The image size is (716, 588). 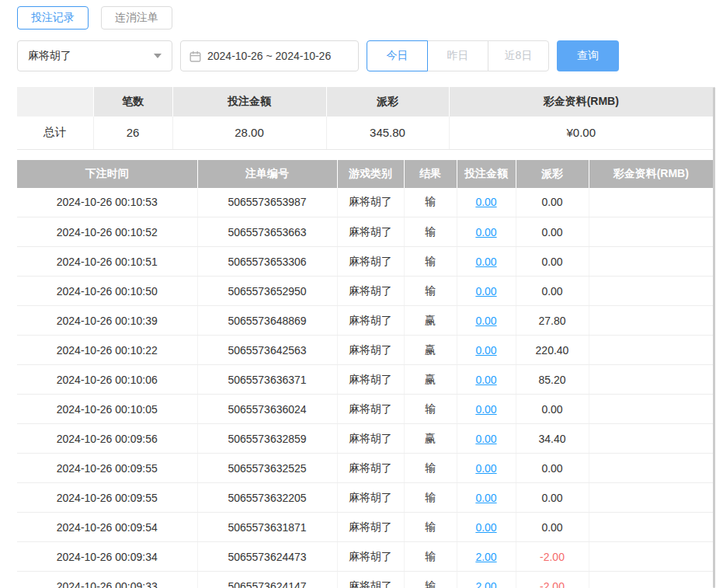 What do you see at coordinates (107, 579) in the screenshot?
I see `cell-bet-time: 2024-10-26 00:09:33` at bounding box center [107, 579].